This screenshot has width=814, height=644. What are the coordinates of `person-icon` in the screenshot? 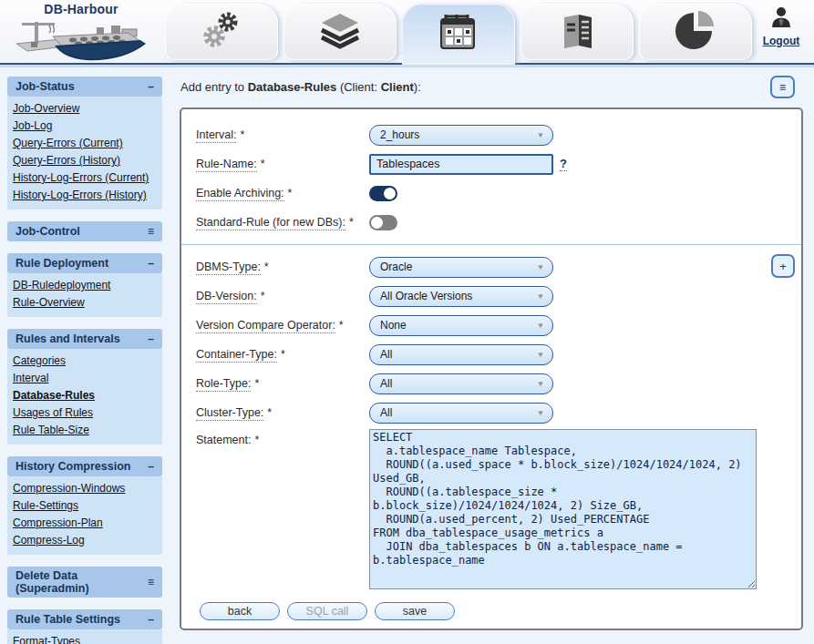 It's located at (781, 24).